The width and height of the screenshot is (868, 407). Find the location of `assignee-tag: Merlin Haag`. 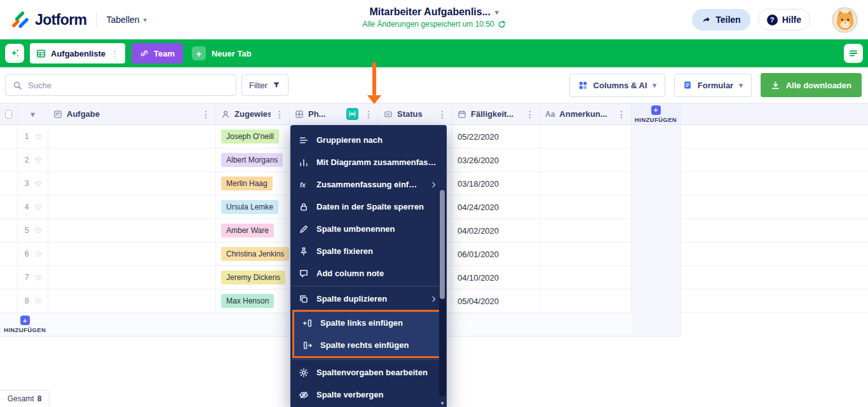

assignee-tag: Merlin Haag is located at coordinates (247, 183).